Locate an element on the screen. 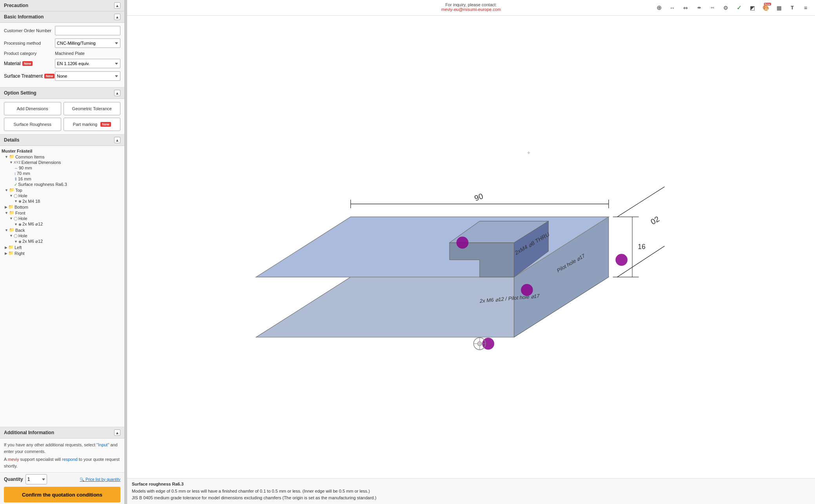  expand-icon-bottom: ▶ is located at coordinates (6, 207).